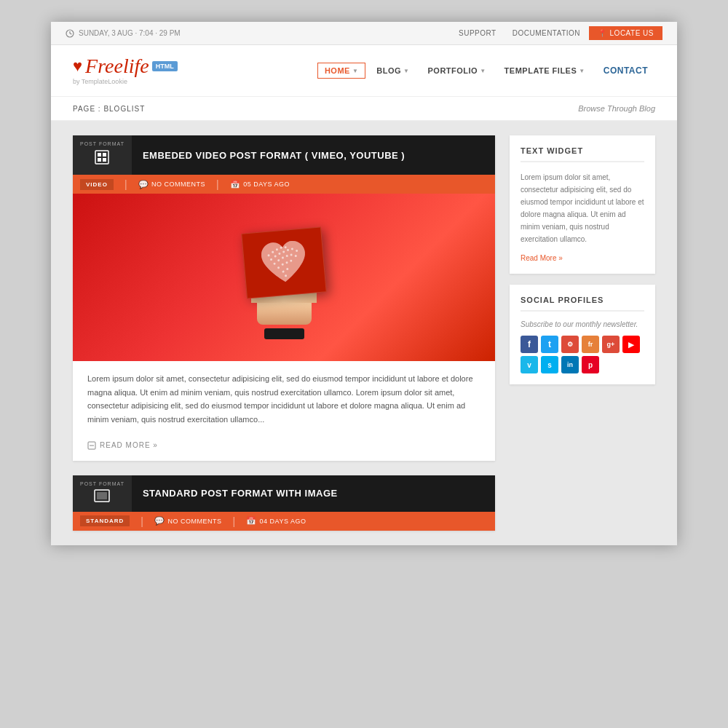 The height and width of the screenshot is (728, 728). What do you see at coordinates (550, 344) in the screenshot?
I see `twitter-icon: t` at bounding box center [550, 344].